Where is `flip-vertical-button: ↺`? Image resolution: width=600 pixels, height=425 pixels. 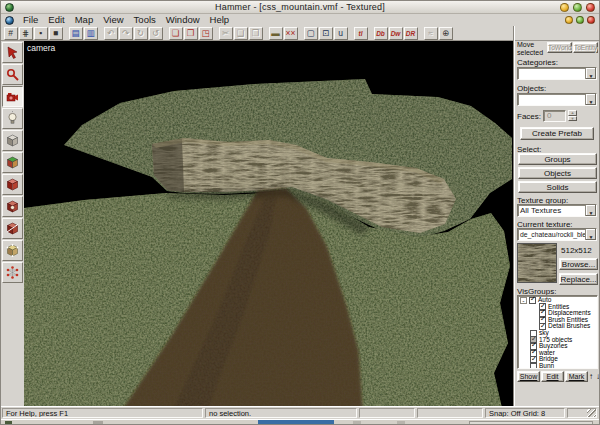 flip-vertical-button: ↺ is located at coordinates (156, 34).